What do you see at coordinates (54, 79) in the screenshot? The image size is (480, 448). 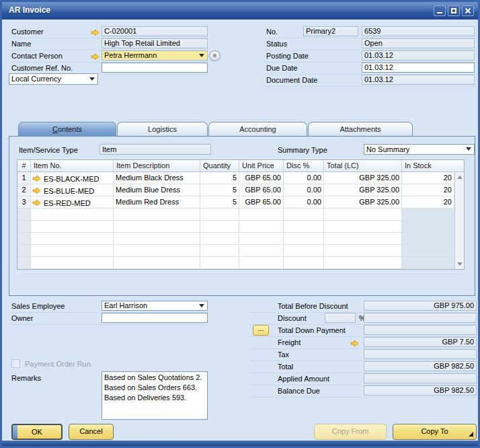 I see `currency-select: Local Currency` at bounding box center [54, 79].